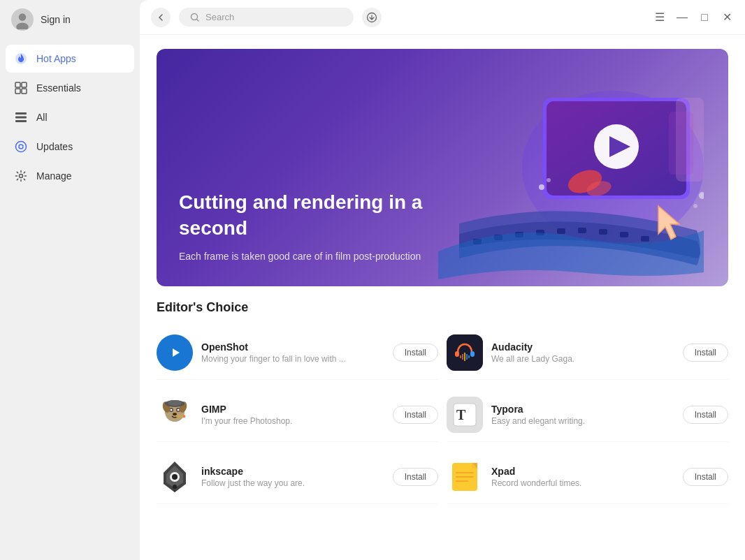  What do you see at coordinates (583, 353) in the screenshot?
I see `audacity-info: Audacity We all are Lady Gaga.` at bounding box center [583, 353].